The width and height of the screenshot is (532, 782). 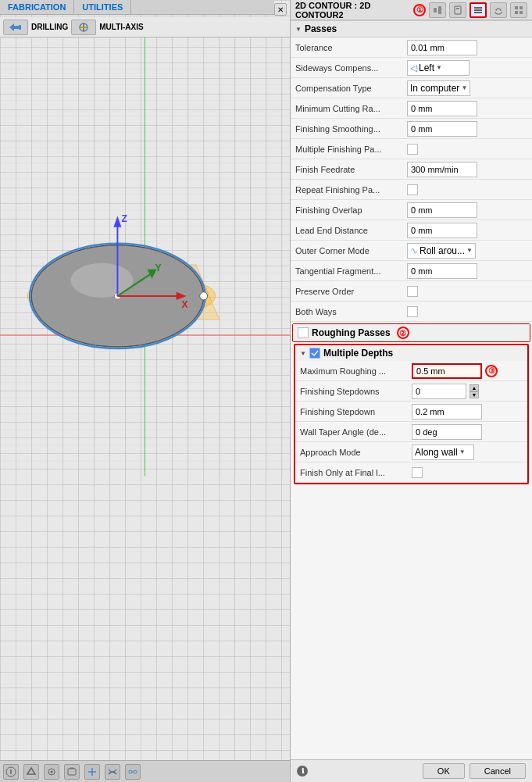 I want to click on viewport-toolbar: DRILLING MULTI-AXIS, so click(x=145, y=27).